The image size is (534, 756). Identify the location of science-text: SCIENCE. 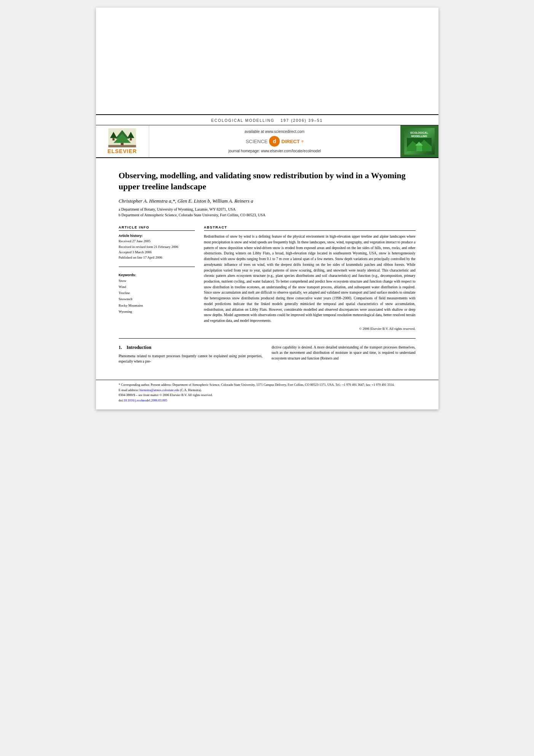
(257, 142).